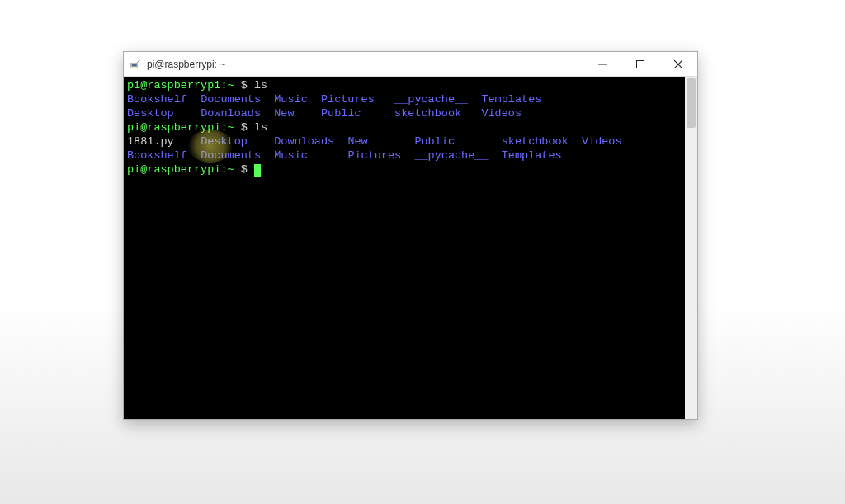  I want to click on ls-output-row: 1881.py Desktop Downloads New Public ske…, so click(404, 142).